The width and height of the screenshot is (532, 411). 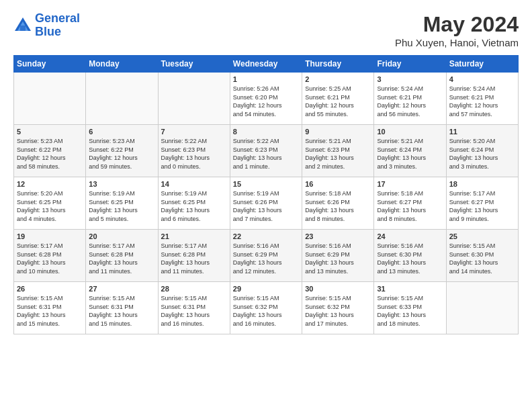 I want to click on day-number: 24, so click(x=410, y=236).